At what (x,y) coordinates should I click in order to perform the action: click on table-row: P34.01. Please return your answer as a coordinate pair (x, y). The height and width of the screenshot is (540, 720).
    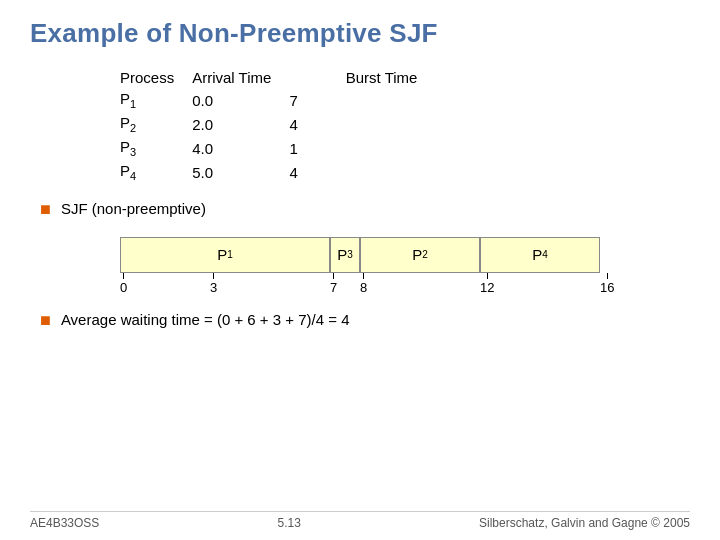
    Looking at the image, I should click on (218, 148).